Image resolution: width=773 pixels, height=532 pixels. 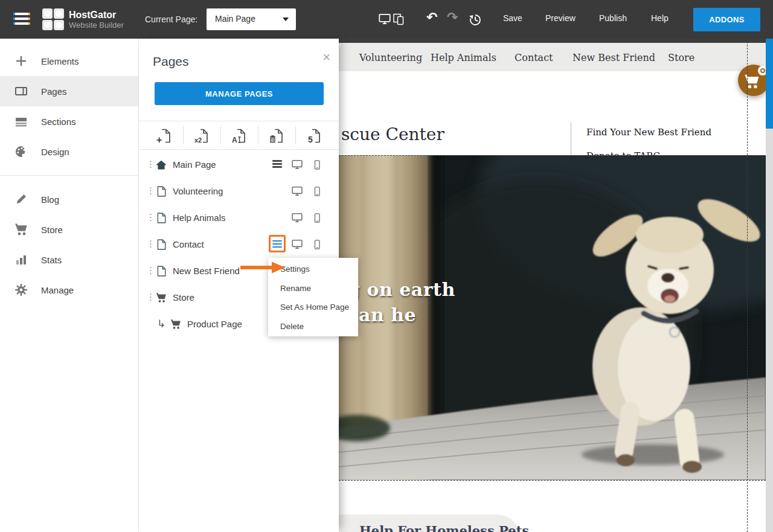 I want to click on site-nav-bar: Volunteering Help Animals Contact New Be…, so click(x=552, y=57).